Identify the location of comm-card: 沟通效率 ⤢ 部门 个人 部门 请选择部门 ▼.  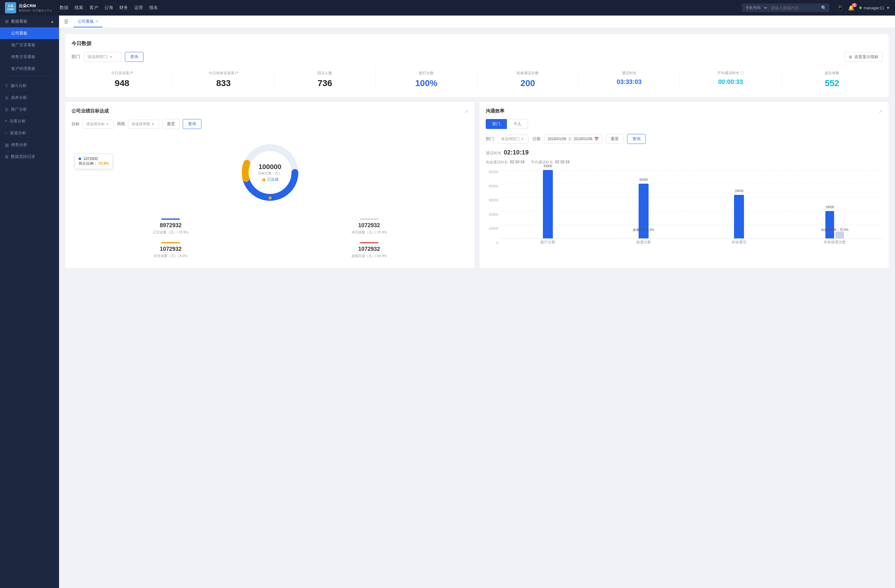
(684, 185).